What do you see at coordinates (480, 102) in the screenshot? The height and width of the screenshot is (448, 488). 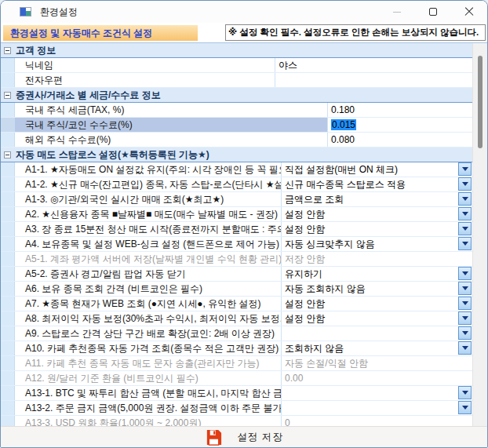 I see `scrollbar-thumb` at bounding box center [480, 102].